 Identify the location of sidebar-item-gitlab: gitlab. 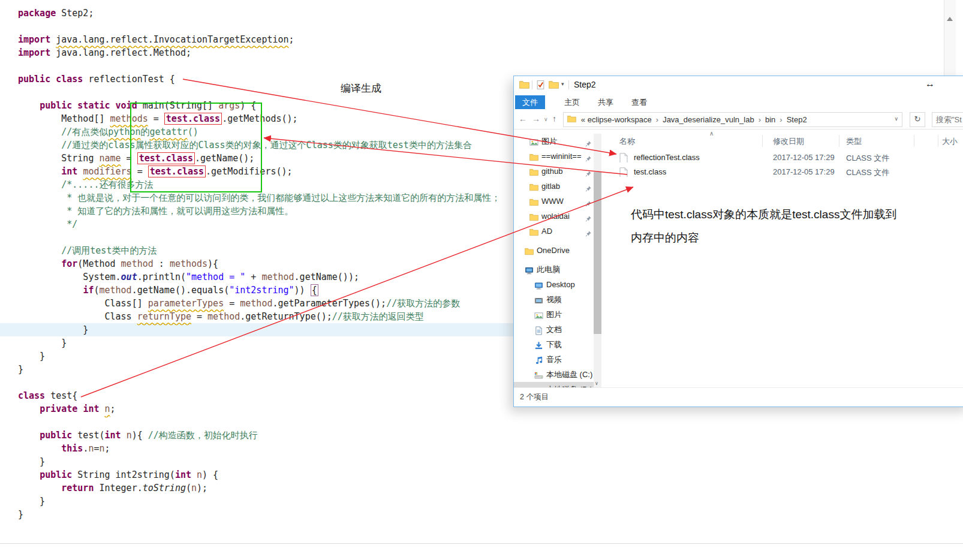
(554, 186).